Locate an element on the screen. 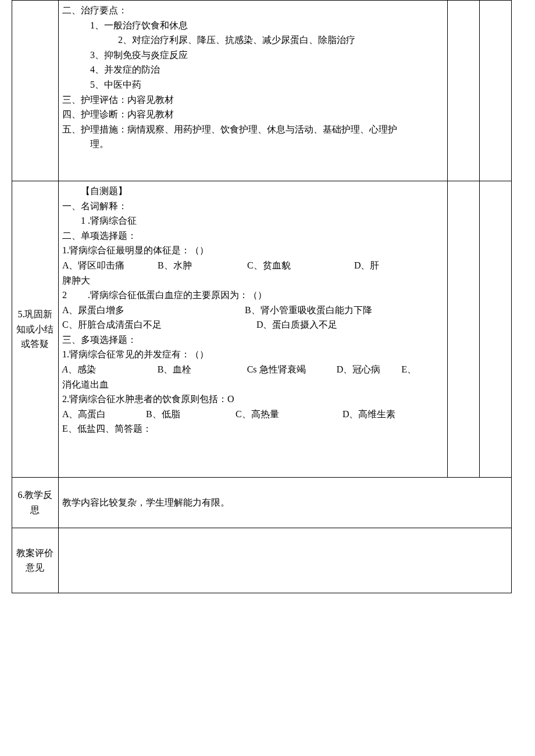  evaluation-cell is located at coordinates (285, 560).